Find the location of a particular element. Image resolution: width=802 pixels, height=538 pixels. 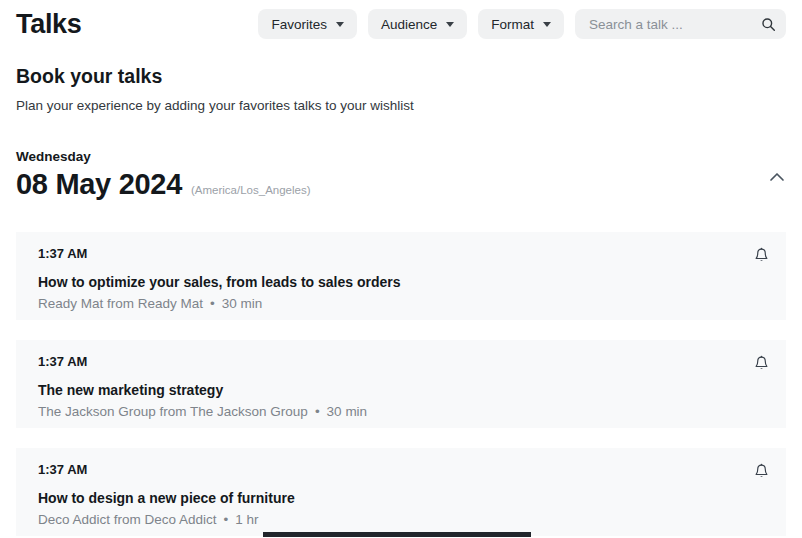

intro-section: Book your talks Plan your experience by … is located at coordinates (401, 89).